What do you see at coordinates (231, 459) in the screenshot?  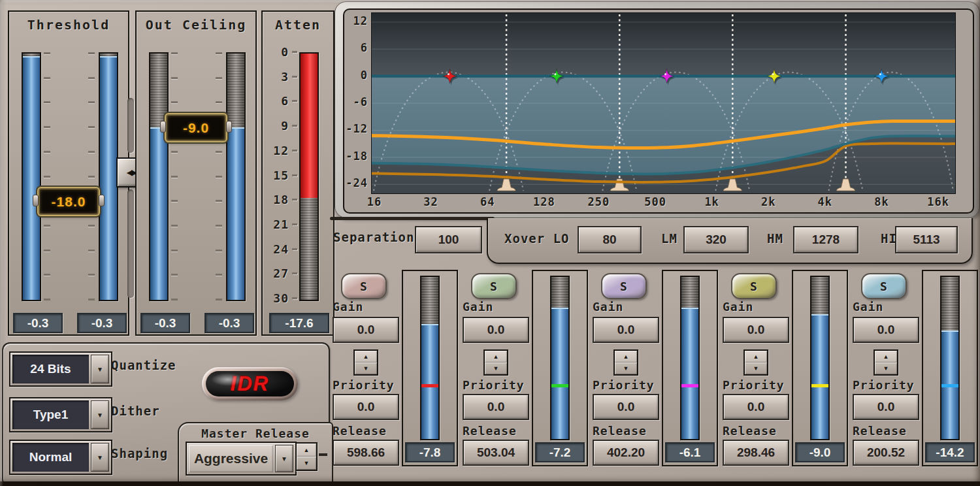 I see `master-release-value: Aggressive` at bounding box center [231, 459].